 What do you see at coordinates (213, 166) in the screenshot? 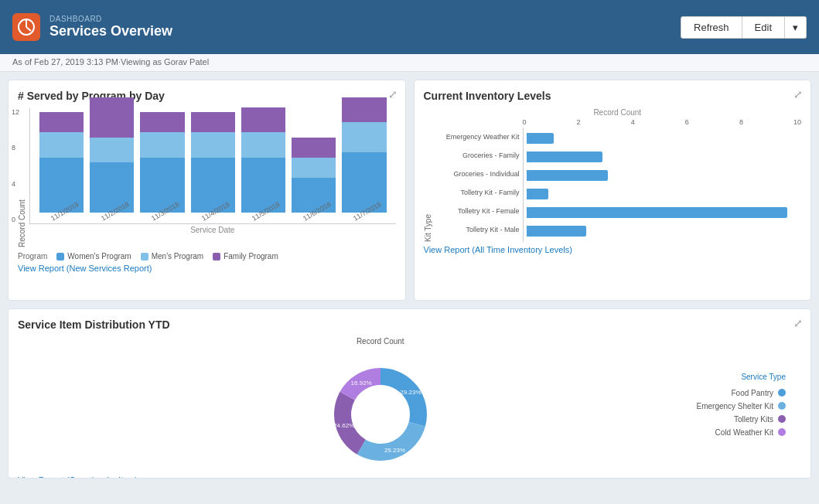
I see `chart1-bars: 0 4 8 12 11/1/201811/2/201811/3/201811/4…` at bounding box center [213, 166].